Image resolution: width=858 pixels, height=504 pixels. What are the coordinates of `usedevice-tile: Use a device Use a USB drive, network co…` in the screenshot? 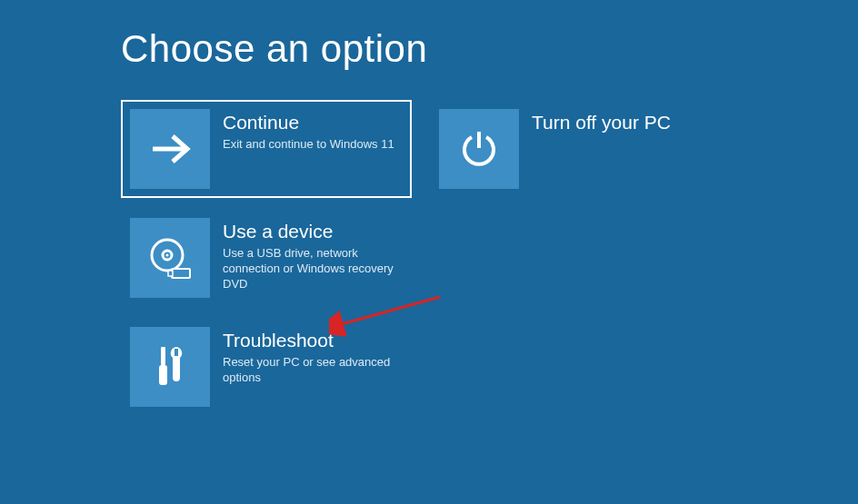 It's located at (266, 258).